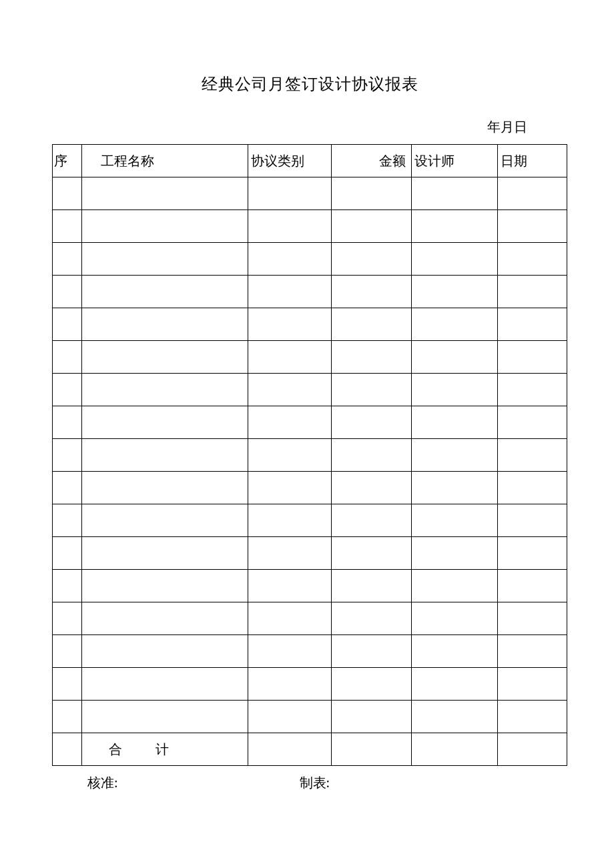  Describe the element at coordinates (67, 750) in the screenshot. I see `cell-total-seq` at that location.